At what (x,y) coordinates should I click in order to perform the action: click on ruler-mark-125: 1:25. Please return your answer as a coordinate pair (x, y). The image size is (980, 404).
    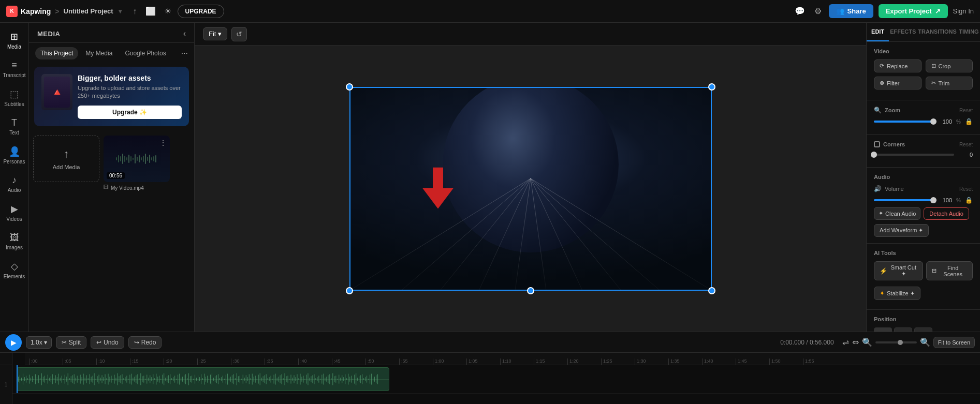
    Looking at the image, I should click on (618, 362).